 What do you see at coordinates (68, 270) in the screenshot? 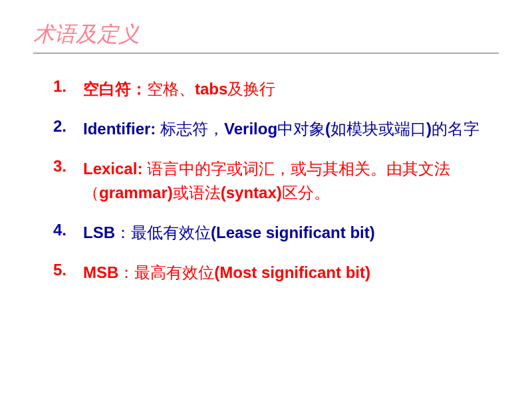
I see `list-number: 5.` at bounding box center [68, 270].